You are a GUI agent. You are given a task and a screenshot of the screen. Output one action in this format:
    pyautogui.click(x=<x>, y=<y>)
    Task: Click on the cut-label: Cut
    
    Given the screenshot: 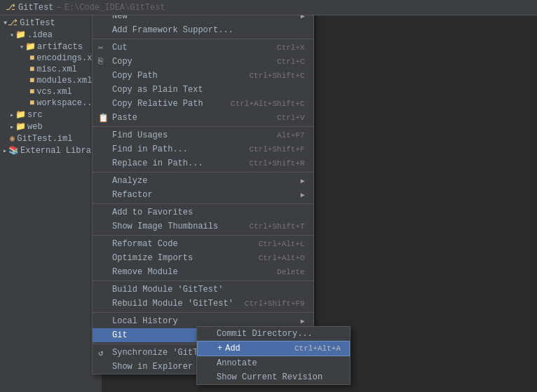 What is the action you would take?
    pyautogui.click(x=120, y=48)
    